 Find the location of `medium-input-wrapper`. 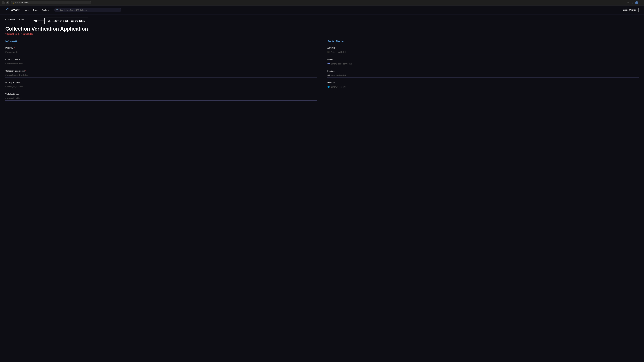

medium-input-wrapper is located at coordinates (483, 75).